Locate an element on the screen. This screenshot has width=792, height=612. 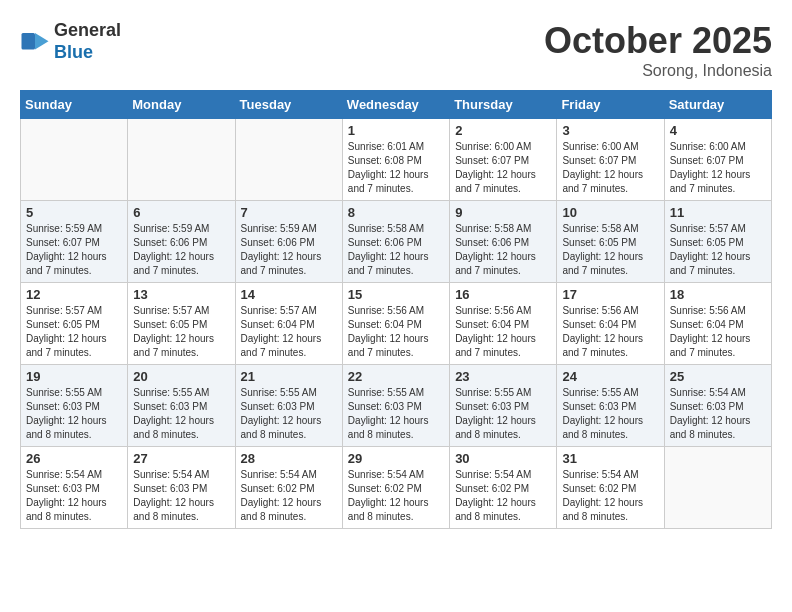
day-number: 3 is located at coordinates (610, 130).